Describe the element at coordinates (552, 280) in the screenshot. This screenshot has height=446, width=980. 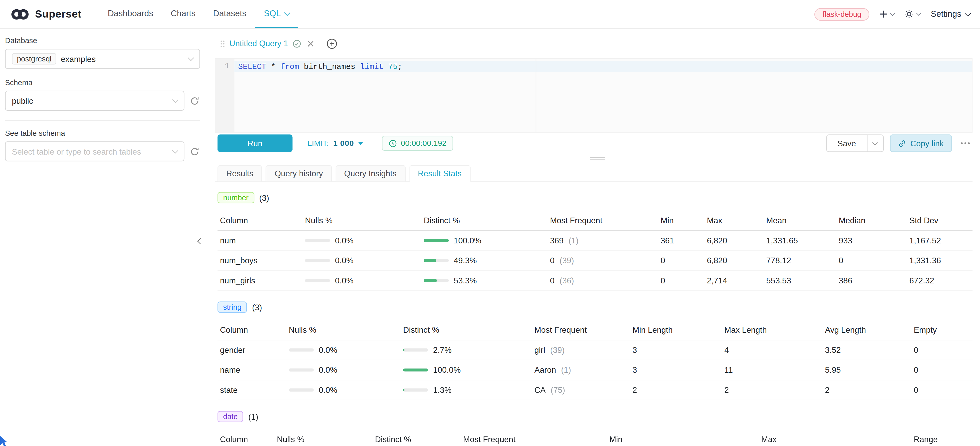
I see `most-frequent-value: 0` at that location.